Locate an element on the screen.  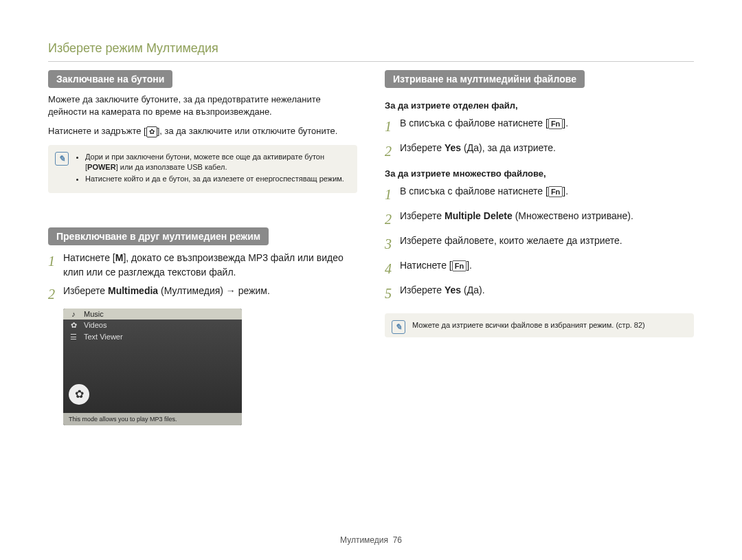
multimedia-bold: Multimedia is located at coordinates (133, 291).